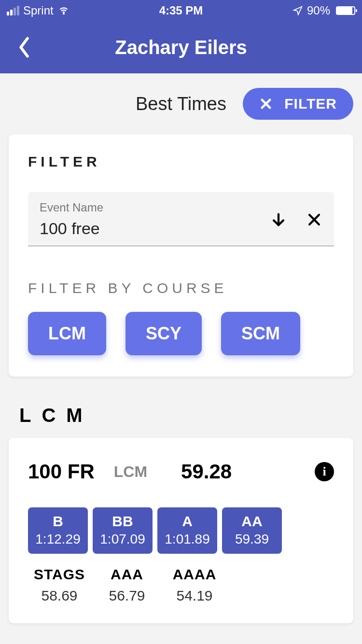  I want to click on event-name: 100 FR, so click(61, 472).